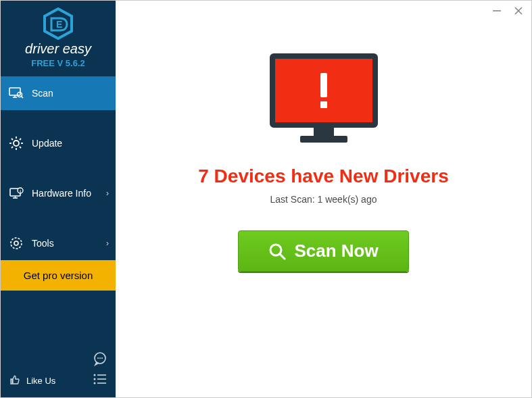  Describe the element at coordinates (58, 93) in the screenshot. I see `nav-item-scan: Scan` at that location.